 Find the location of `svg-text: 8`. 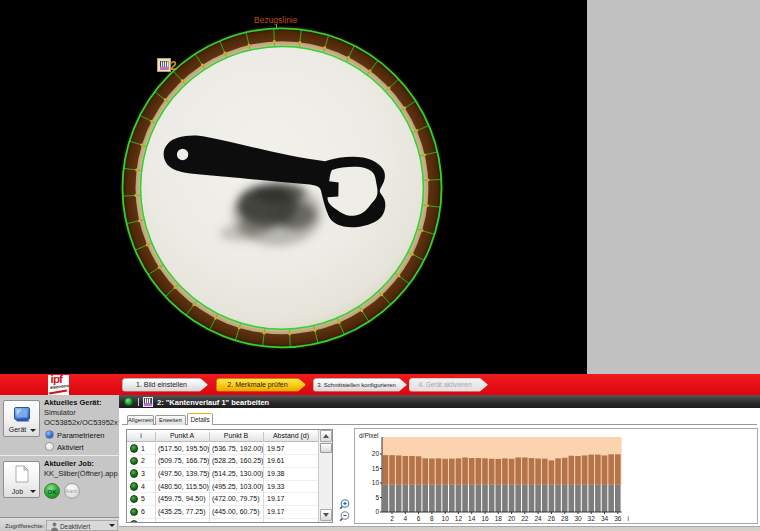

svg-text: 8 is located at coordinates (432, 518).